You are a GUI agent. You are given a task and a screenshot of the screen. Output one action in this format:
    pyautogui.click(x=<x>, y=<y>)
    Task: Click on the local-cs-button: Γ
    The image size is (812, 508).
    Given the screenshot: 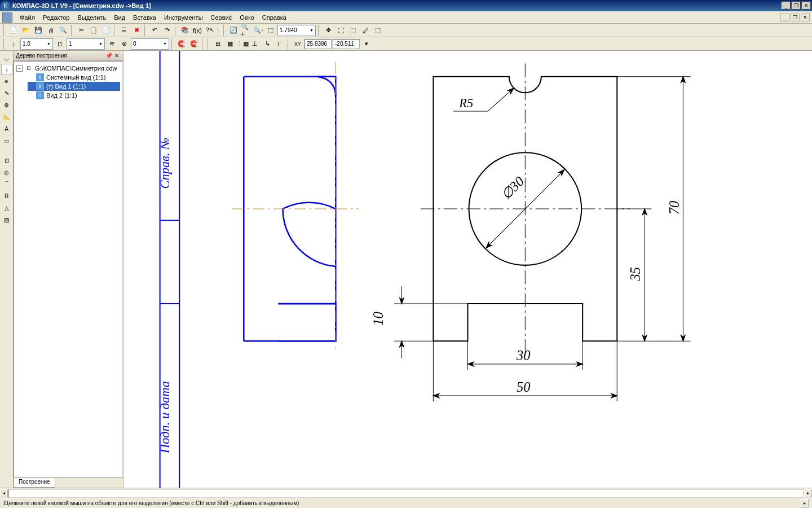 What is the action you would take?
    pyautogui.click(x=280, y=44)
    